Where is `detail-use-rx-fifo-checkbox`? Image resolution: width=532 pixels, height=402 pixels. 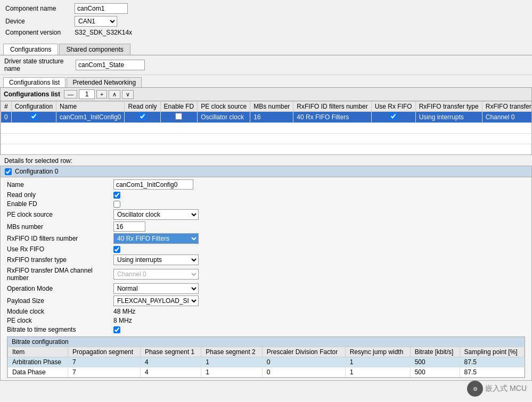 detail-use-rx-fifo-checkbox is located at coordinates (117, 249).